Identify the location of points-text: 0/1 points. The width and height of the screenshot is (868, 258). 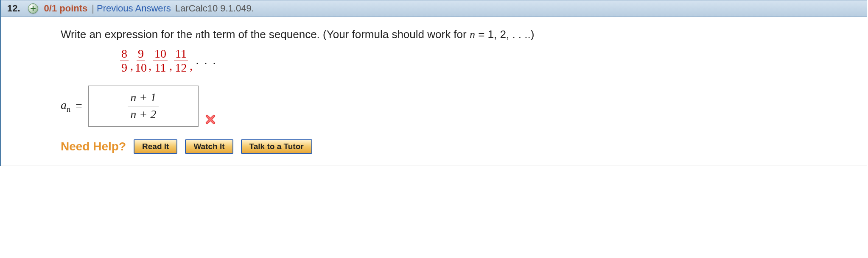
(66, 8).